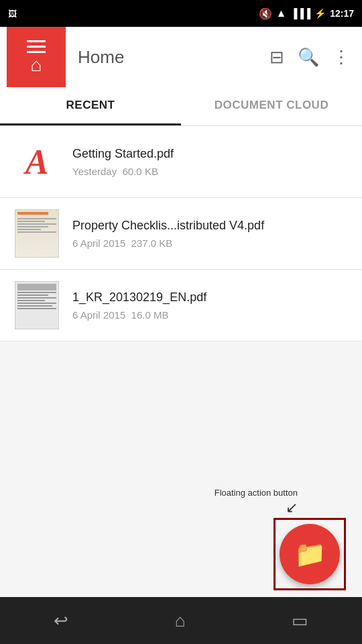 The width and height of the screenshot is (362, 644). Describe the element at coordinates (210, 243) in the screenshot. I see `file-meta: 6 April 2015 237.0 KB` at that location.